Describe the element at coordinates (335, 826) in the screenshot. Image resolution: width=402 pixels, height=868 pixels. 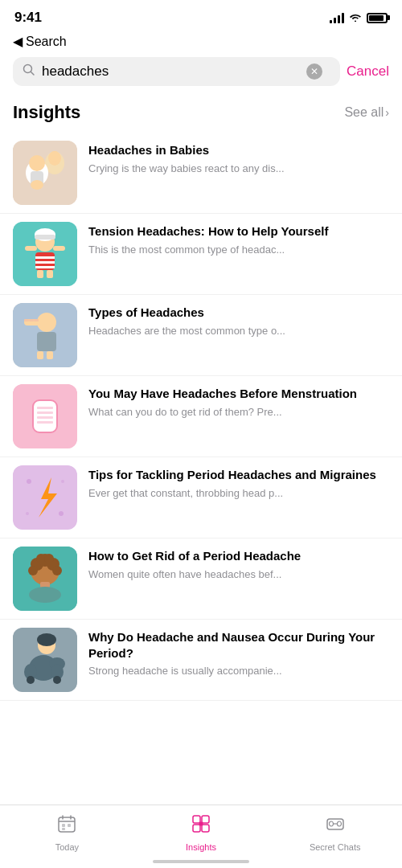
I see `secret-chats-icon` at that location.